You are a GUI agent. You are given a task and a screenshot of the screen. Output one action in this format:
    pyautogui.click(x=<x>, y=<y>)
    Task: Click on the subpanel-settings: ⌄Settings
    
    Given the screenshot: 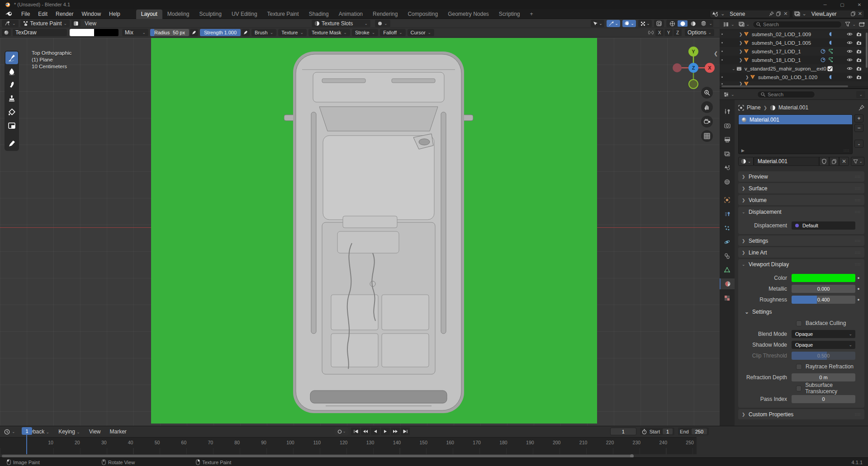 What is the action you would take?
    pyautogui.click(x=800, y=312)
    